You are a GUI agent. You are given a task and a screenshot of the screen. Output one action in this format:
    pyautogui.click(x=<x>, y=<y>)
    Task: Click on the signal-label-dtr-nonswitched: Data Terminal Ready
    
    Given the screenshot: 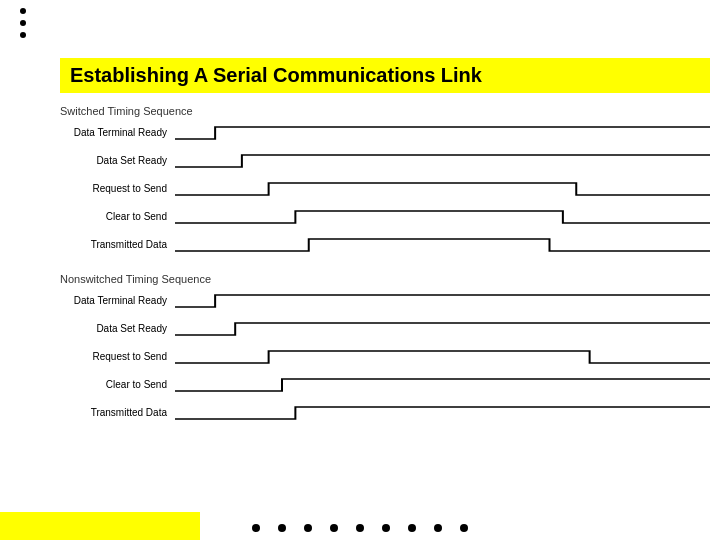 What is the action you would take?
    pyautogui.click(x=118, y=300)
    